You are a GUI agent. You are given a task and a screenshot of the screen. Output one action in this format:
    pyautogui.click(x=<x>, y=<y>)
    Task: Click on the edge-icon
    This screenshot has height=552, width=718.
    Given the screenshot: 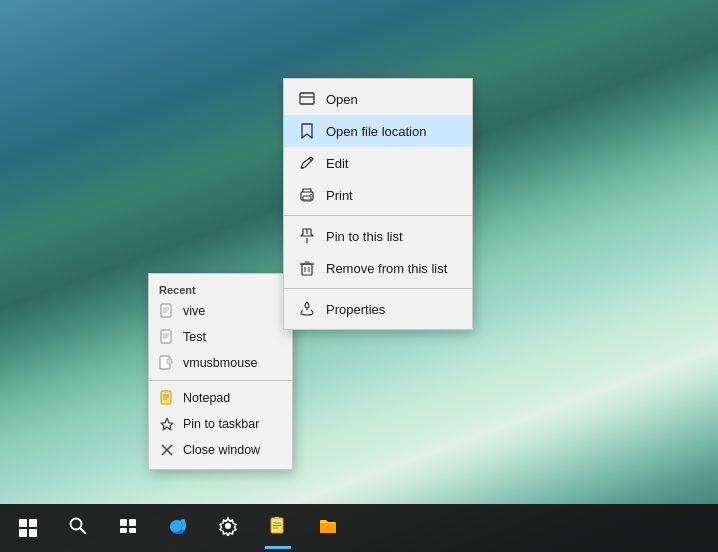 What is the action you would take?
    pyautogui.click(x=178, y=528)
    